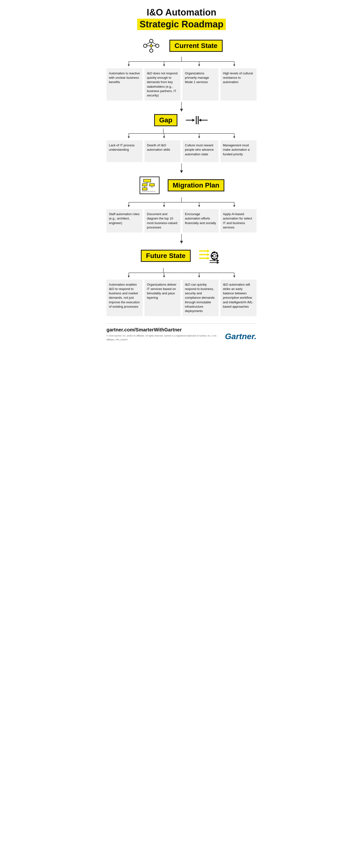 The image size is (363, 868). I want to click on future-card-1: Automation enables I&O to respond to bus…, so click(125, 298).